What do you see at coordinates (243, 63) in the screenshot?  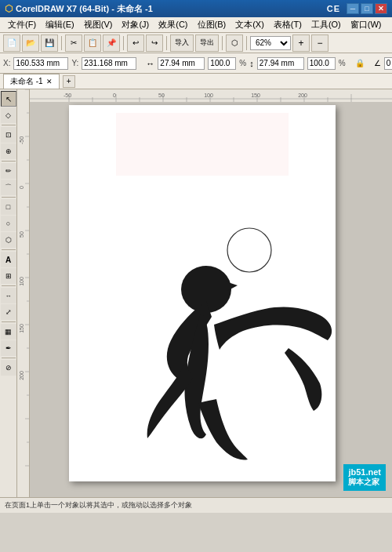 I see `w-pct-label: %` at bounding box center [243, 63].